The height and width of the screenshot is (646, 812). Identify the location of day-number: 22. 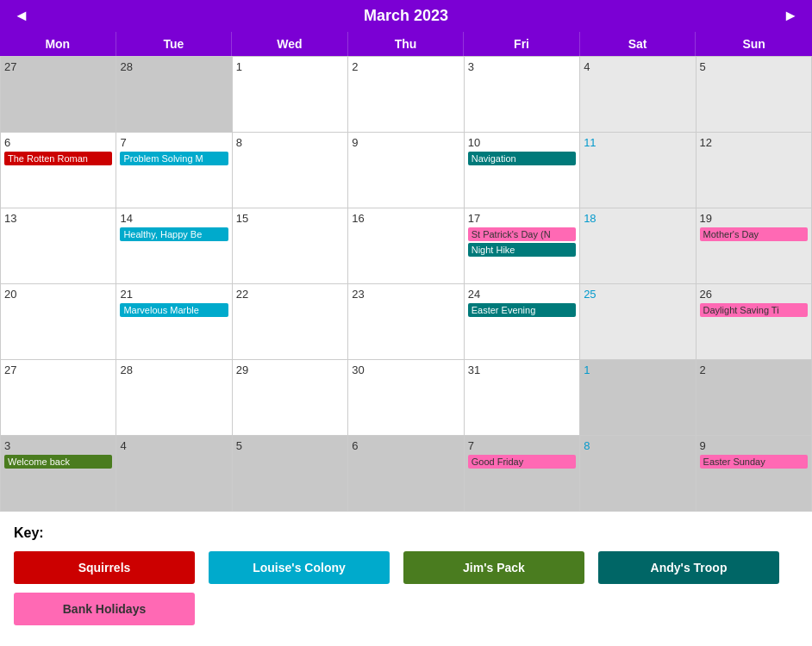
(290, 295).